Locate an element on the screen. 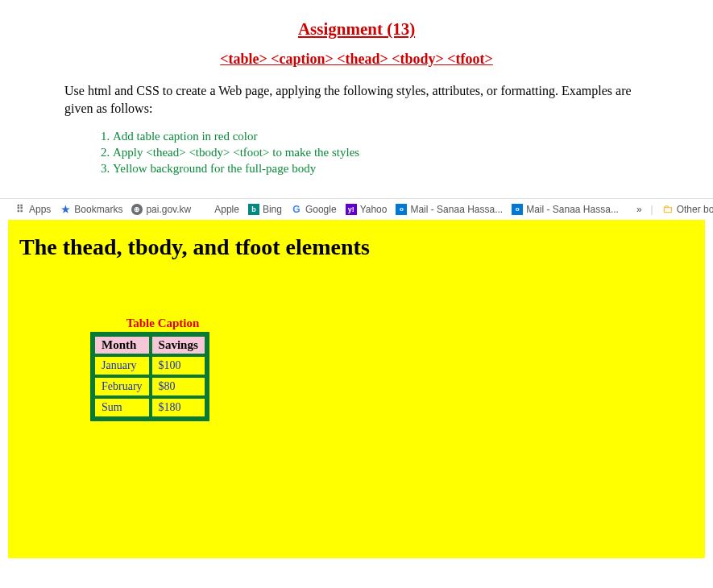 The width and height of the screenshot is (713, 588). example-table: Month Savings January $100 February $80 … is located at coordinates (150, 377).